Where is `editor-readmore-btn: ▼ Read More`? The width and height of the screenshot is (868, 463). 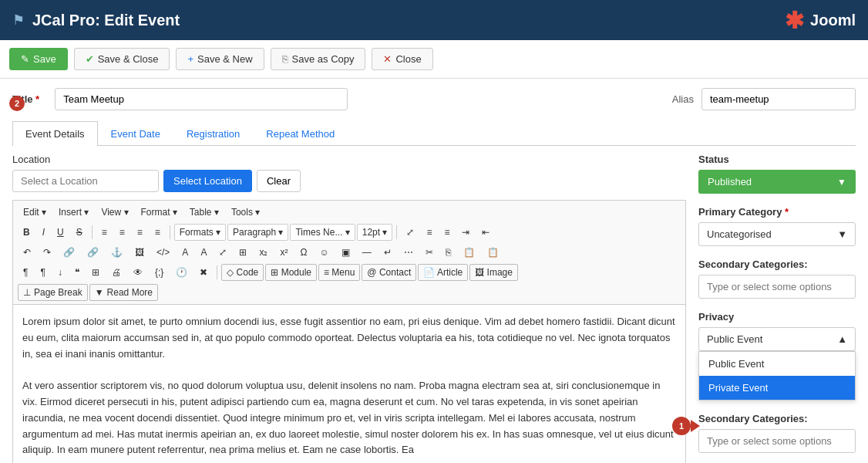 editor-readmore-btn: ▼ Read More is located at coordinates (123, 292).